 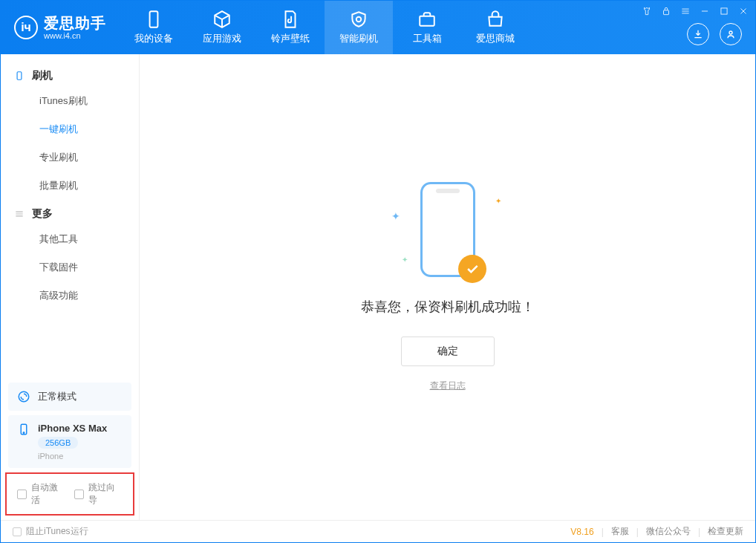 What do you see at coordinates (70, 494) in the screenshot?
I see `options-row: 自动激活 跳过向导` at bounding box center [70, 494].